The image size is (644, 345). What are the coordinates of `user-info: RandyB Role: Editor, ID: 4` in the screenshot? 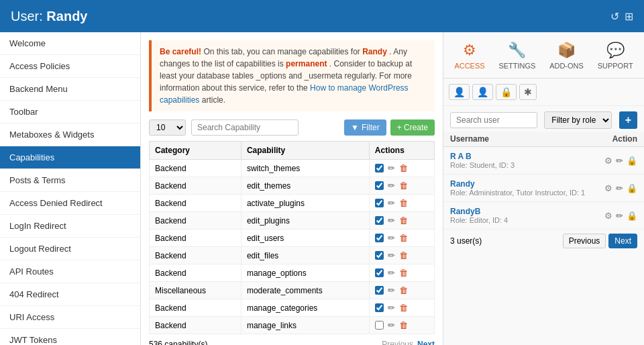 It's located at (479, 215).